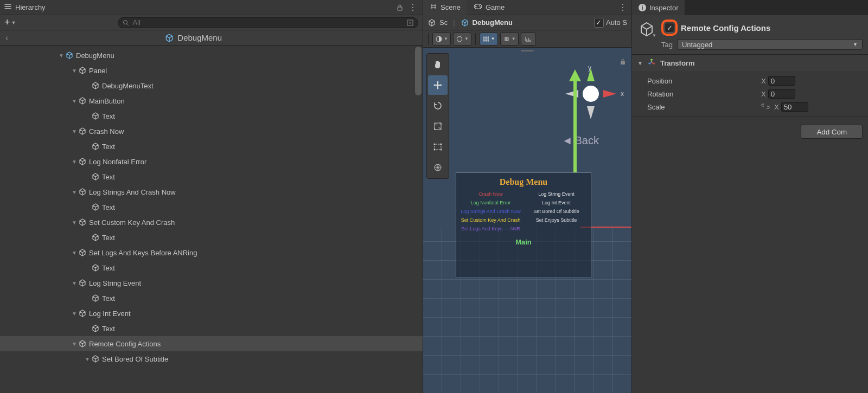 This screenshot has width=868, height=393. What do you see at coordinates (418, 71) in the screenshot?
I see `scrollbar-thumb` at bounding box center [418, 71].